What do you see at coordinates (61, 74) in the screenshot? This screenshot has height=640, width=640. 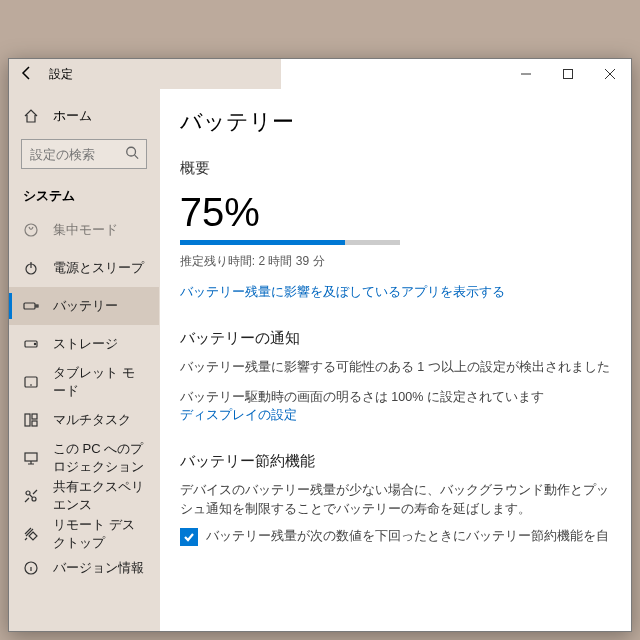 I see `app-title: 設定` at bounding box center [61, 74].